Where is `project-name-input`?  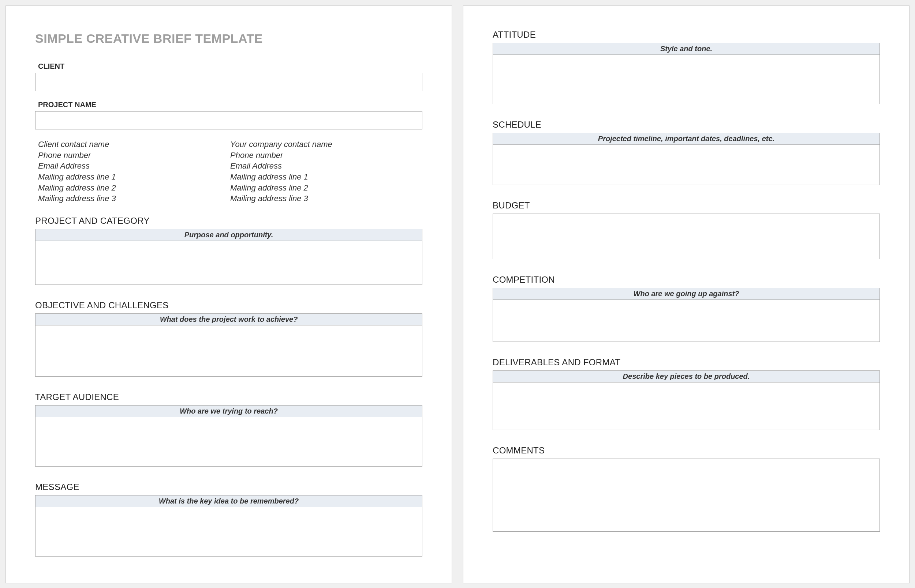 project-name-input is located at coordinates (229, 120).